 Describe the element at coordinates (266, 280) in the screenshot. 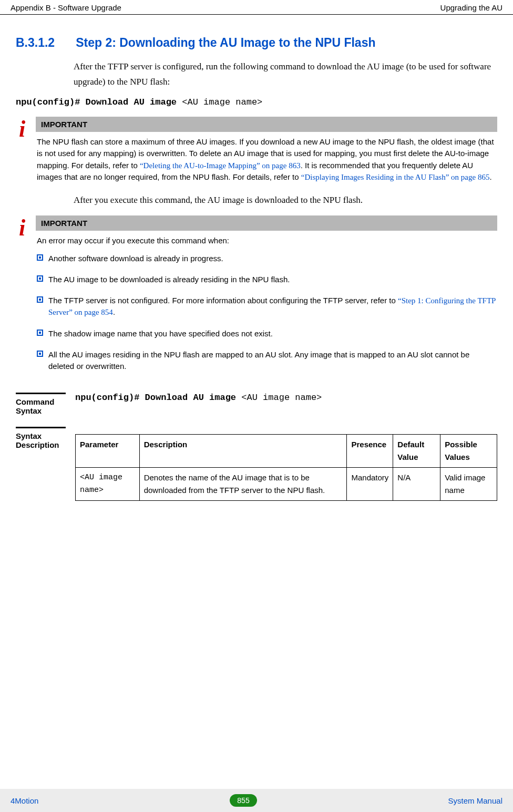

I see `list-item: The AU image to be downloaded is already…` at that location.